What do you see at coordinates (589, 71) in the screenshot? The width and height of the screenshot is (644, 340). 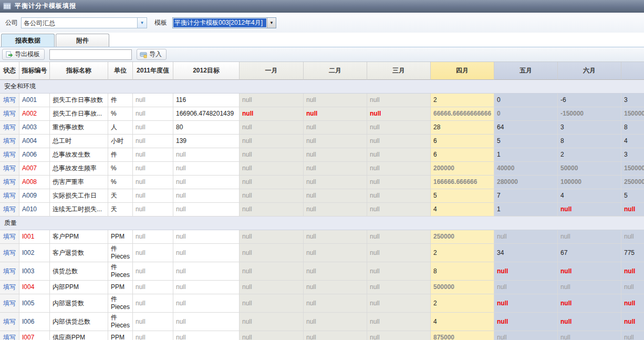 I see `column-header-12: 六月` at bounding box center [589, 71].